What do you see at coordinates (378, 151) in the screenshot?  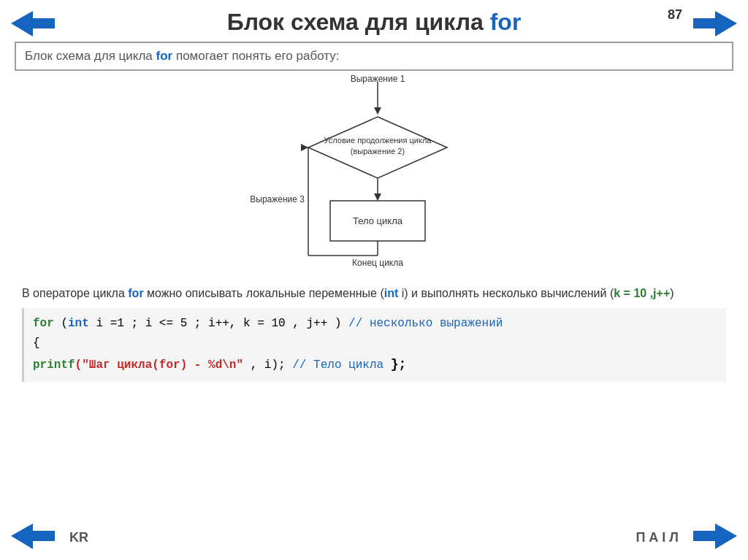 I see `svg-text: (выражение 2)` at bounding box center [378, 151].